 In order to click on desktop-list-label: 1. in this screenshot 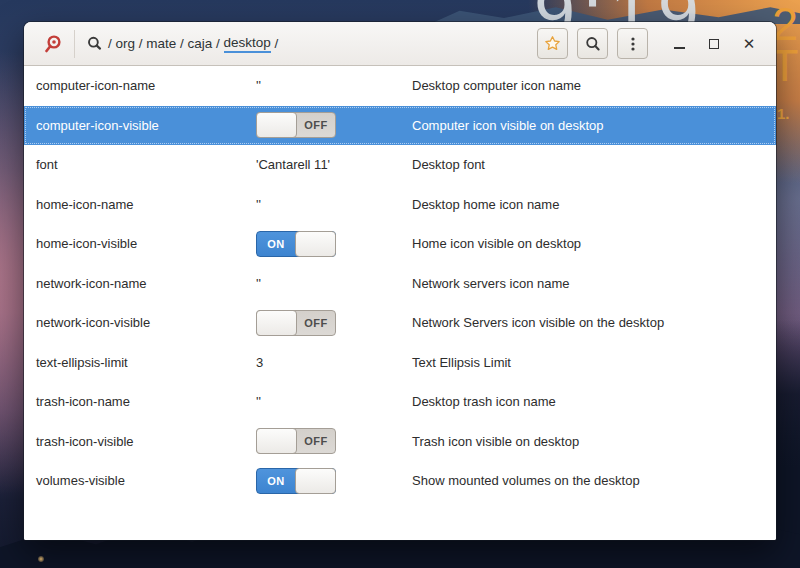, I will do `click(784, 114)`.